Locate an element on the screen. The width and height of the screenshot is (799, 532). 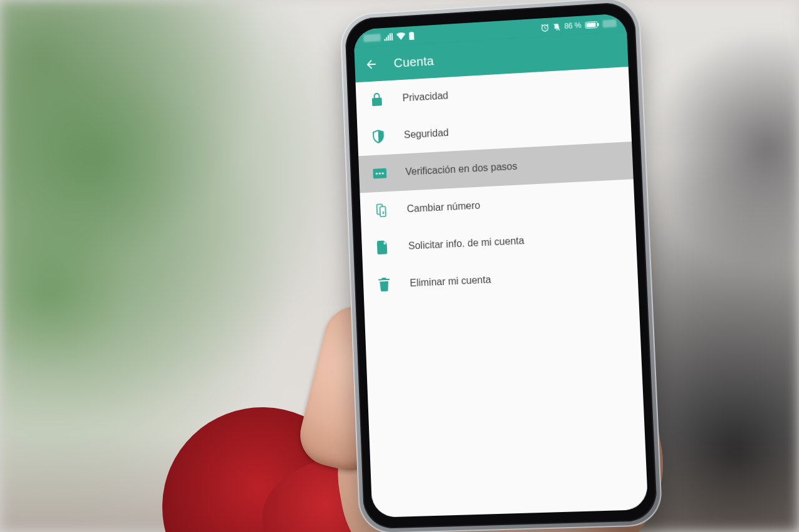
wifi-icon is located at coordinates (401, 36).